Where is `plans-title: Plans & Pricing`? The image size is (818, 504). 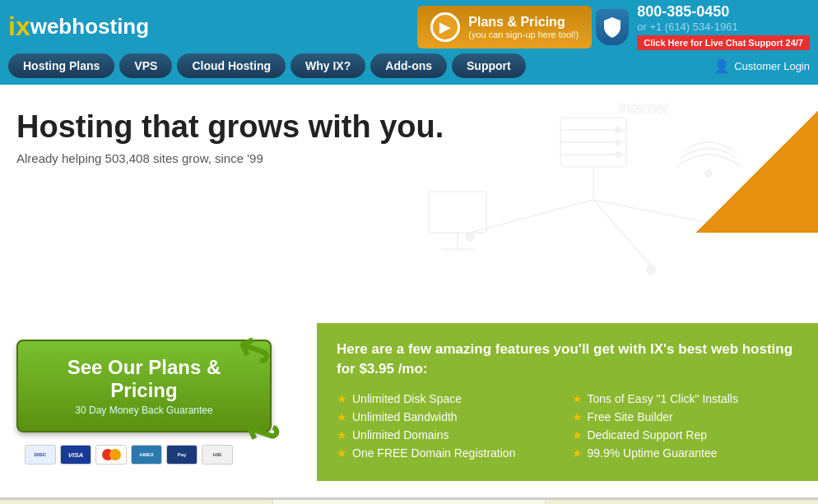 plans-title: Plans & Pricing is located at coordinates (523, 22).